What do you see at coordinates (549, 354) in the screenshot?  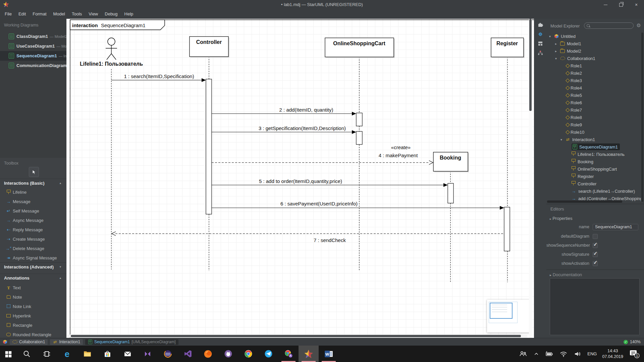 I see `battery-icon` at bounding box center [549, 354].